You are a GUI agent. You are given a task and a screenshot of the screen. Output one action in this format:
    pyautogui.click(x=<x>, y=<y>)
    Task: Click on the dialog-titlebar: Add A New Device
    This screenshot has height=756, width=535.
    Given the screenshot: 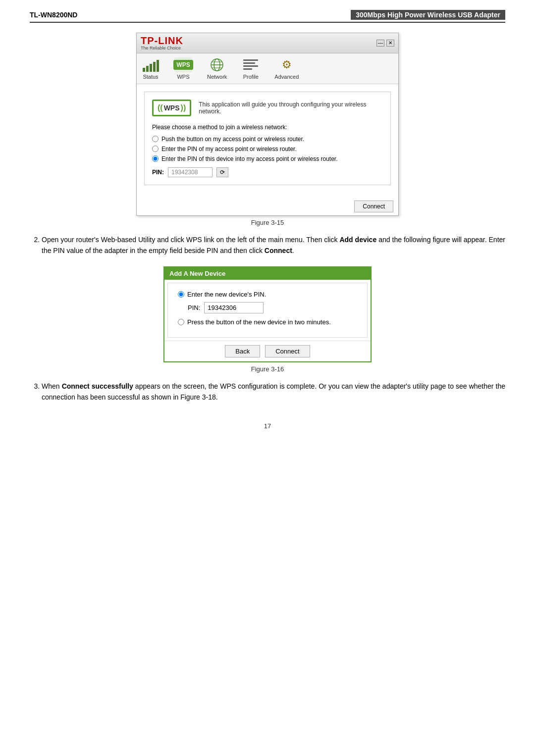 What is the action you would take?
    pyautogui.click(x=268, y=273)
    